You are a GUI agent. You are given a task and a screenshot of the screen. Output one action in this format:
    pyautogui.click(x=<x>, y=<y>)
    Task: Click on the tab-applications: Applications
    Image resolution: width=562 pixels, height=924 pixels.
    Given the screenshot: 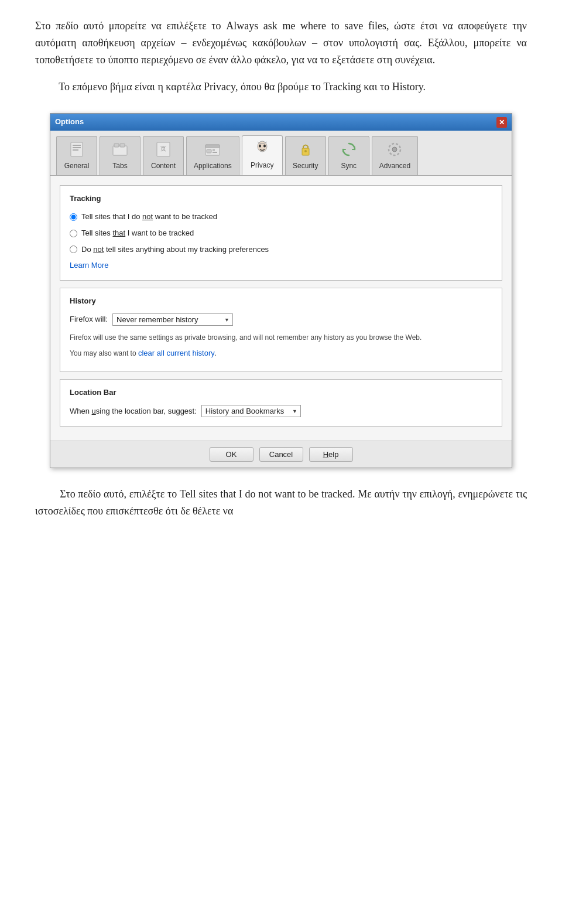 What is the action you would take?
    pyautogui.click(x=213, y=156)
    